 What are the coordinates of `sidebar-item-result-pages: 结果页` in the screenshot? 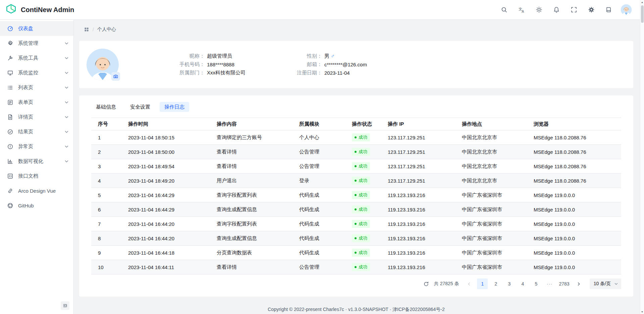 It's located at (37, 132).